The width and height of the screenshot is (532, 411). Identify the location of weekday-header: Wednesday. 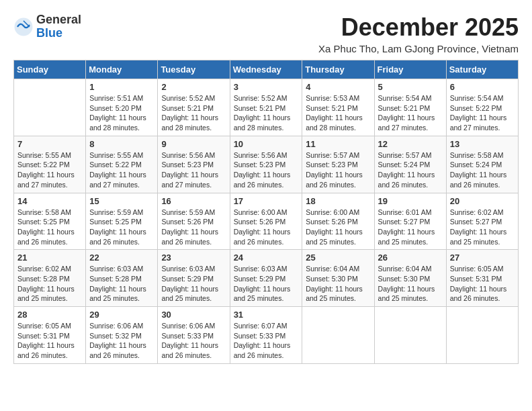
(266, 70).